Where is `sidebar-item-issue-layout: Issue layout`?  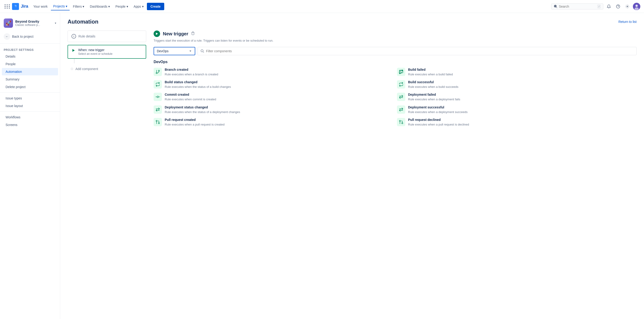
sidebar-item-issue-layout: Issue layout is located at coordinates (30, 106).